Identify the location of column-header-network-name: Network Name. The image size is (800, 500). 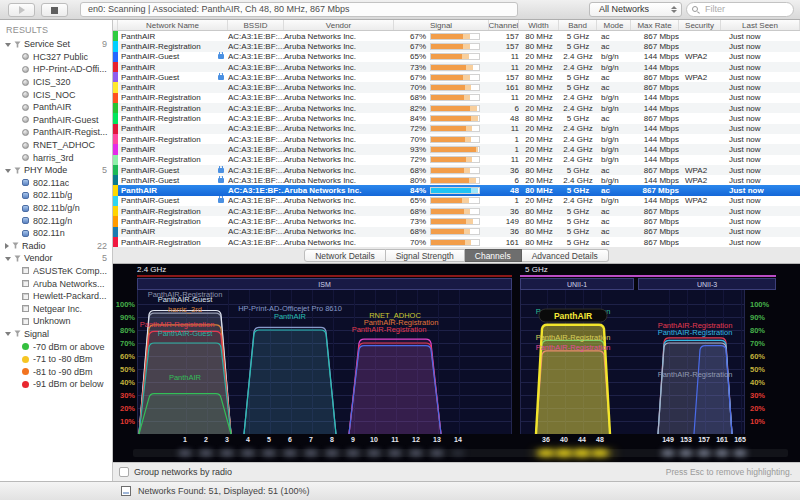
(173, 25).